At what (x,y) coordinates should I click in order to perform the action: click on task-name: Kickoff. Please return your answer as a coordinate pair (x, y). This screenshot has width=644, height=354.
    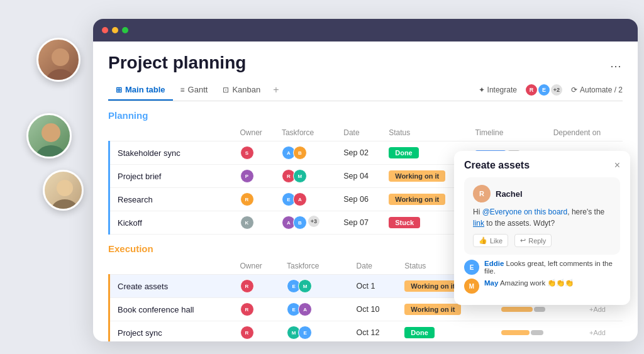
    Looking at the image, I should click on (172, 223).